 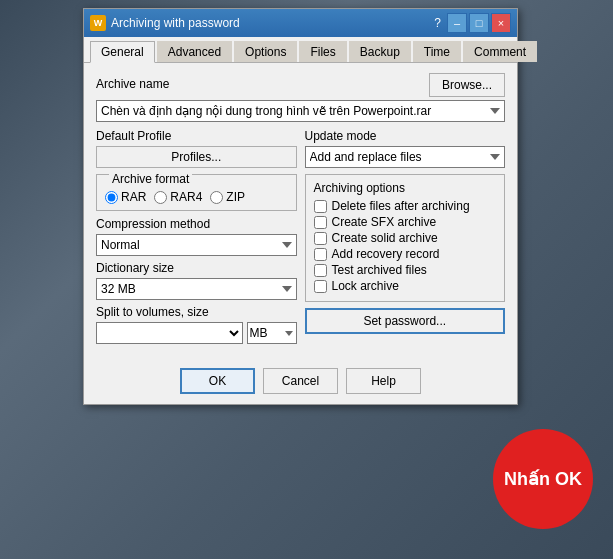 I want to click on help-button: Help, so click(x=384, y=381).